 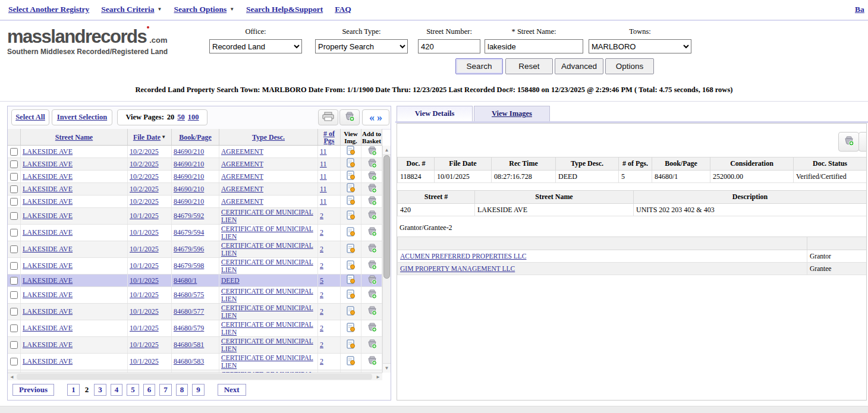 What do you see at coordinates (479, 67) in the screenshot?
I see `search-button: Search` at bounding box center [479, 67].